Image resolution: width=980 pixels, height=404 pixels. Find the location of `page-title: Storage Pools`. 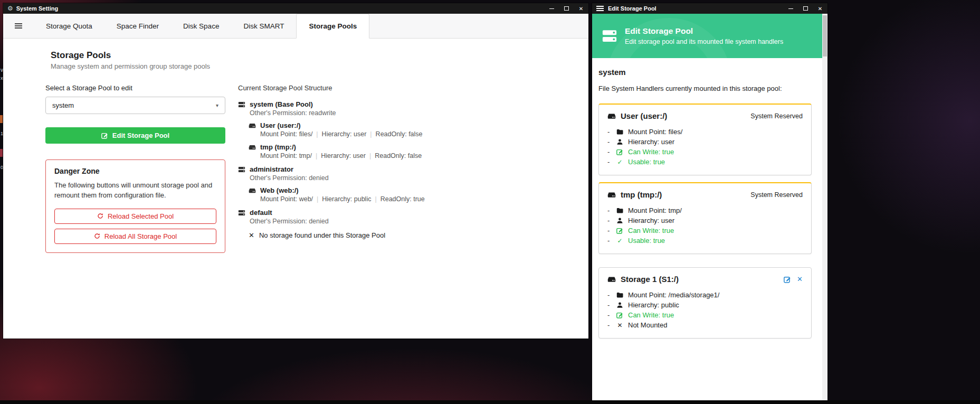

page-title: Storage Pools is located at coordinates (309, 55).